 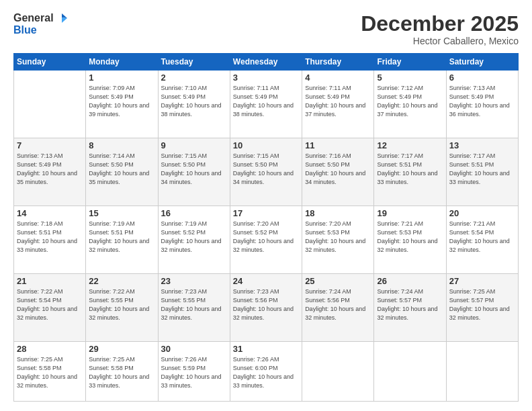 I want to click on calendar-day-cell: 27Sunrise: 7:25 AM Sunset: 5:57 PM Dayli…, so click(x=482, y=308).